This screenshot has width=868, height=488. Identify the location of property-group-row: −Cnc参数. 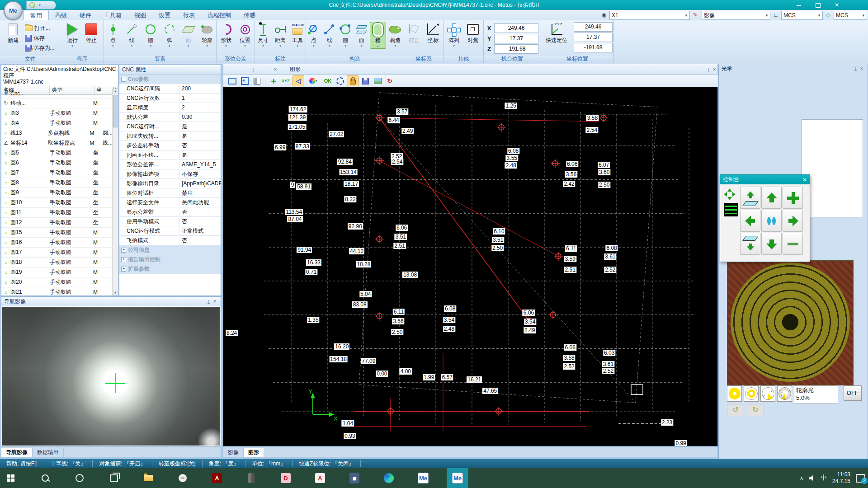
(170, 80).